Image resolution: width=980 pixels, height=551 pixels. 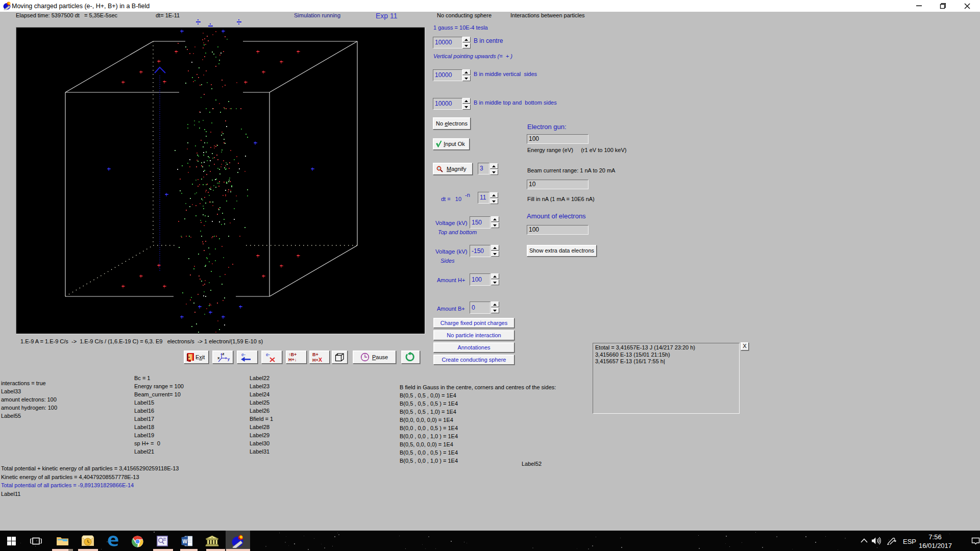 What do you see at coordinates (218, 358) in the screenshot?
I see `svg-text: x` at bounding box center [218, 358].